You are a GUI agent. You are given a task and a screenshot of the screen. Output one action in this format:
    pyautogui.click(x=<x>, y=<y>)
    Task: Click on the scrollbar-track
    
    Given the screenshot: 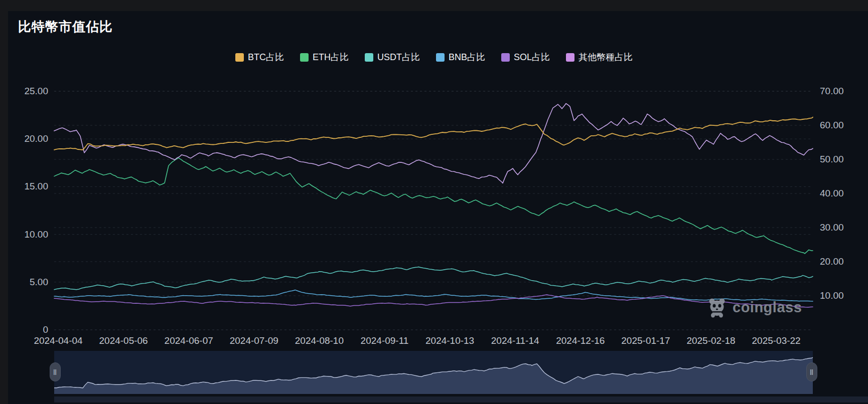 What is the action you would take?
    pyautogui.click(x=461, y=399)
    